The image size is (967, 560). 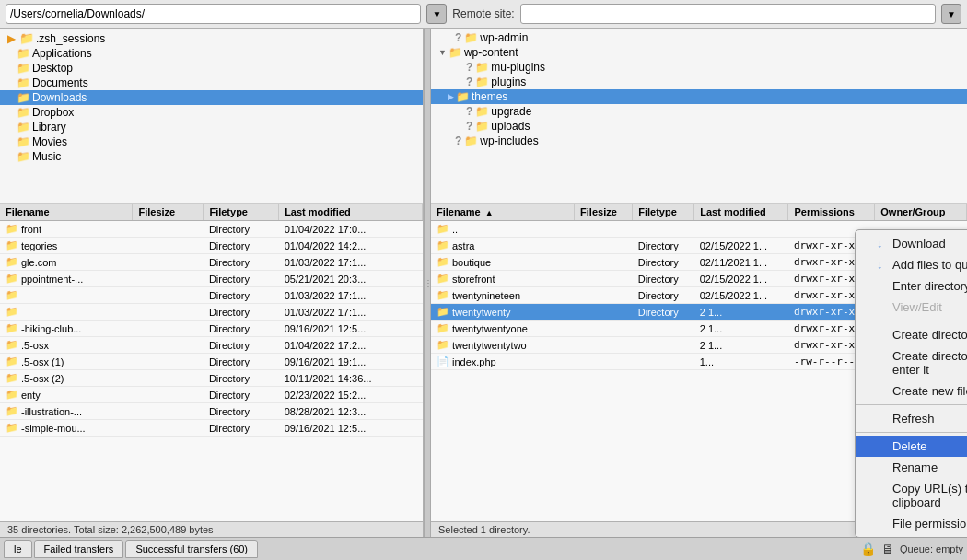 What do you see at coordinates (351, 296) in the screenshot?
I see `left-cell-modified: 01/03/2022 17:1...` at bounding box center [351, 296].